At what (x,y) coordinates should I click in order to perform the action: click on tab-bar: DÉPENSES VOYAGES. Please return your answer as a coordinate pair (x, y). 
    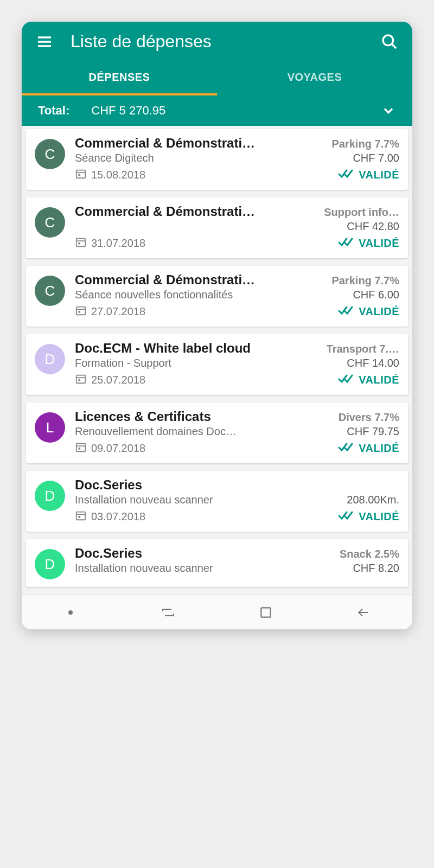
    Looking at the image, I should click on (217, 78).